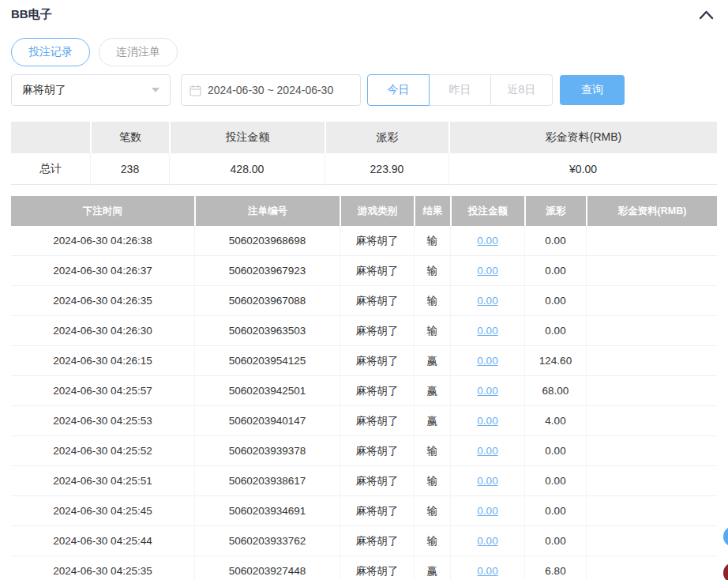 This screenshot has width=728, height=580. Describe the element at coordinates (196, 90) in the screenshot. I see `calendar-icon` at that location.